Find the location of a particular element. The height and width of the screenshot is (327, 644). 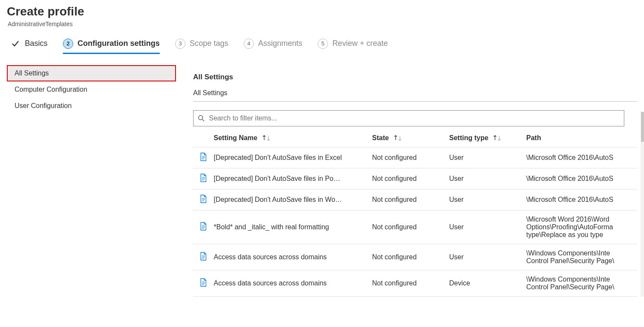

column-label: Setting type is located at coordinates (469, 138).